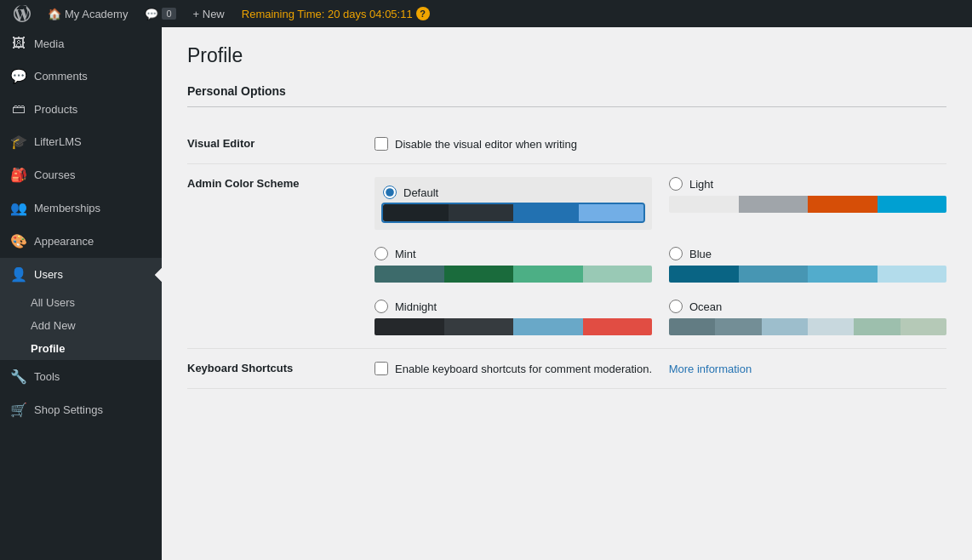 This screenshot has height=560, width=972. What do you see at coordinates (706, 306) in the screenshot?
I see `color-scheme-ocean-label: Ocean` at bounding box center [706, 306].